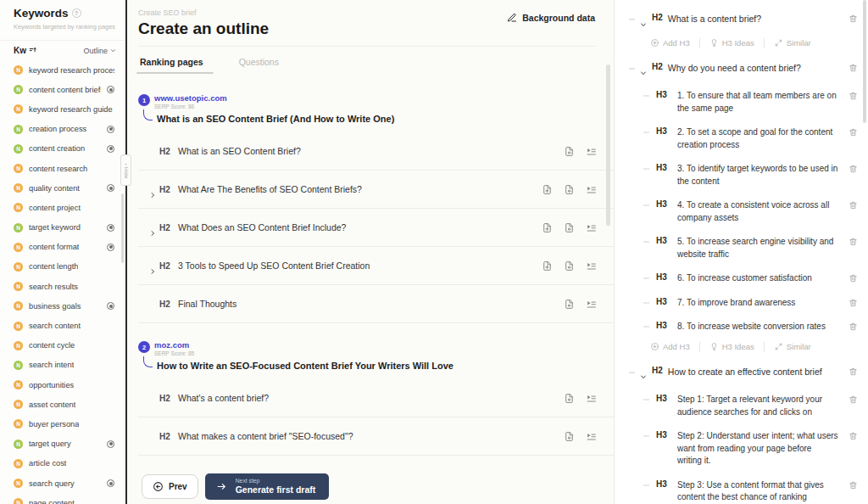 This screenshot has height=504, width=868. I want to click on generate-first-draft-button: Next step Generate first draft, so click(268, 487).